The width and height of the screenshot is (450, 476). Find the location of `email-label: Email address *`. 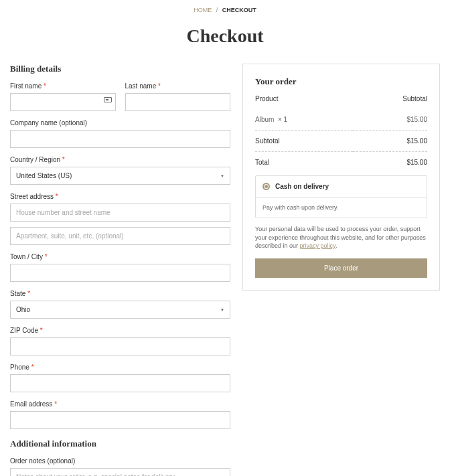

email-label: Email address * is located at coordinates (121, 404).